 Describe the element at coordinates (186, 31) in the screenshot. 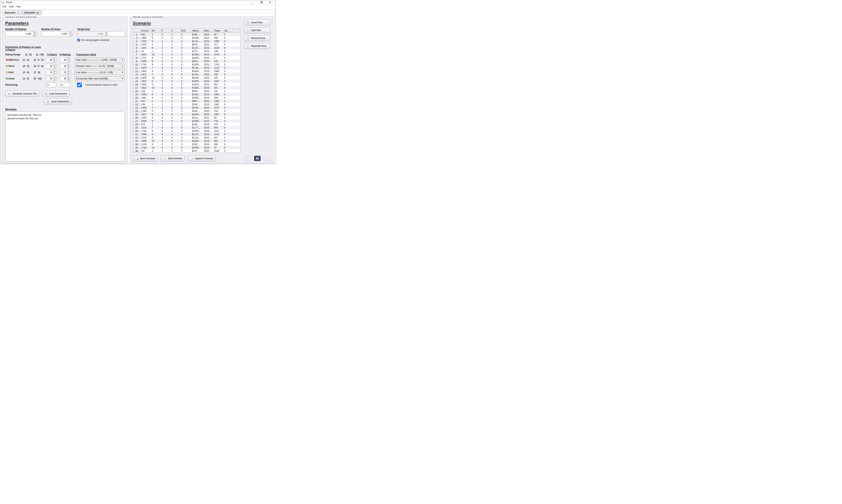

I see `table-header: SHC` at that location.